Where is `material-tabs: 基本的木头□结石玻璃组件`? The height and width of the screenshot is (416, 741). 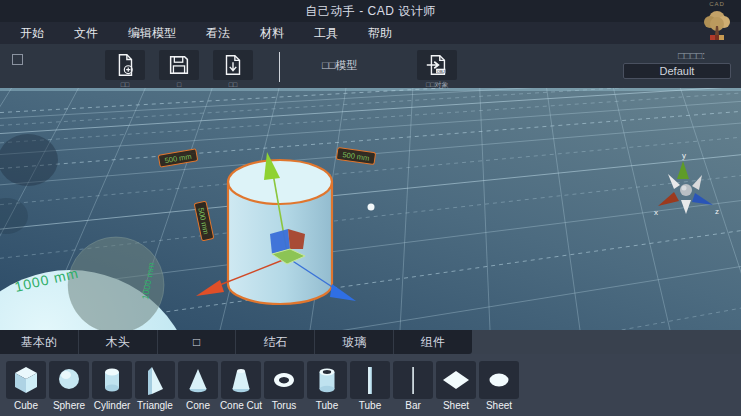 material-tabs: 基本的木头□结石玻璃组件 is located at coordinates (236, 342).